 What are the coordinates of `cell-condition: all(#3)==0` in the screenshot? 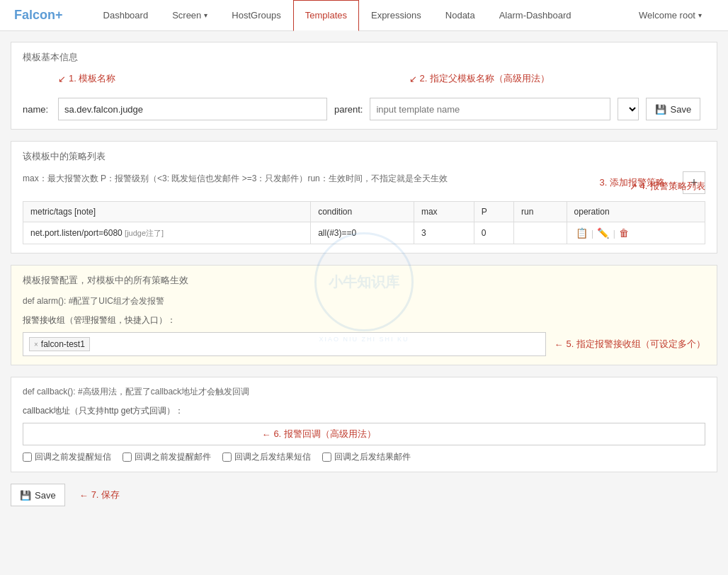 It's located at (363, 234).